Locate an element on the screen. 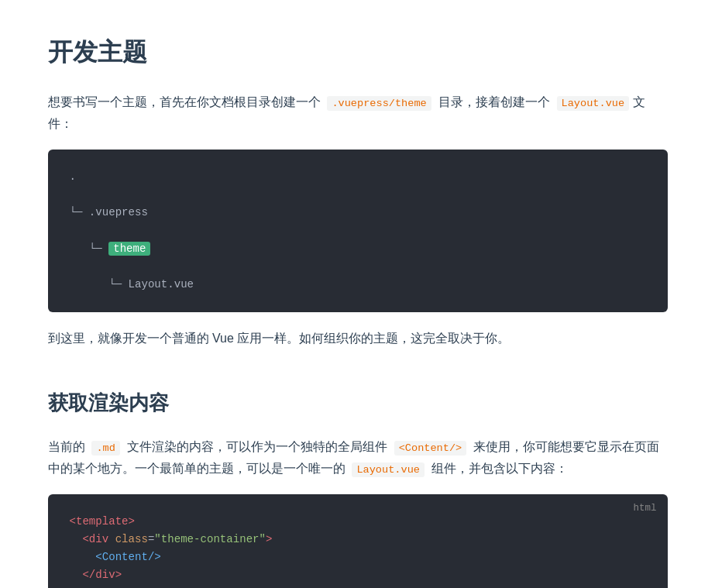 This screenshot has height=588, width=715. inline-code-md: .md is located at coordinates (105, 448).